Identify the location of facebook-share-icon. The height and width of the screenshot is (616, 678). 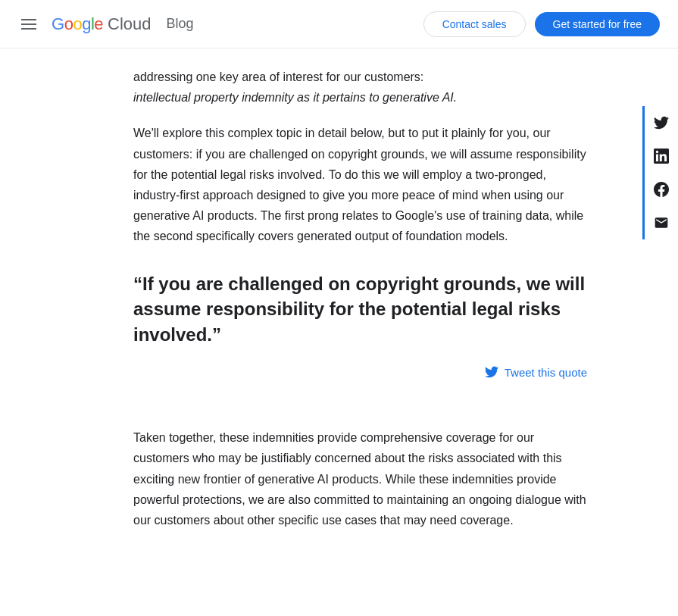
(661, 189).